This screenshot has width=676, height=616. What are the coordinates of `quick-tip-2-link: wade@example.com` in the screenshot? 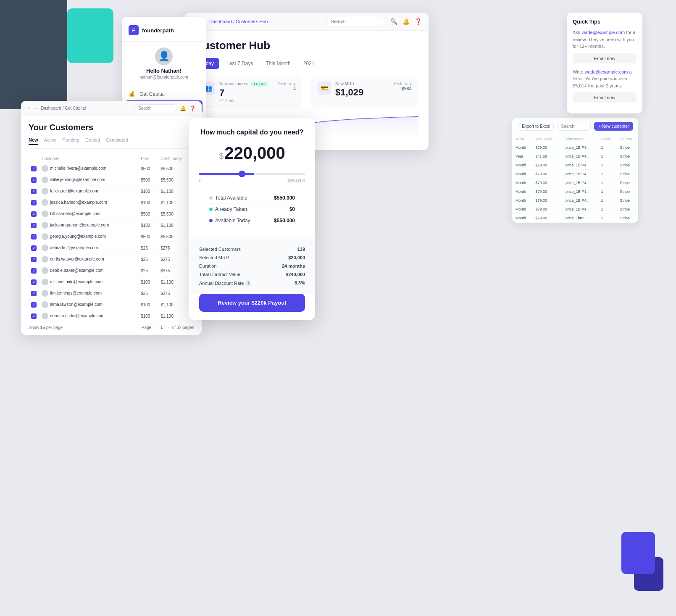 It's located at (607, 72).